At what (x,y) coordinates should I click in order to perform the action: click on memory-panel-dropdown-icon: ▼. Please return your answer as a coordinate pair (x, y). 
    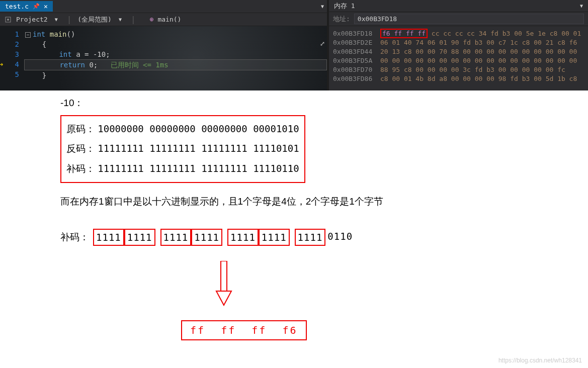
    Looking at the image, I should click on (581, 6).